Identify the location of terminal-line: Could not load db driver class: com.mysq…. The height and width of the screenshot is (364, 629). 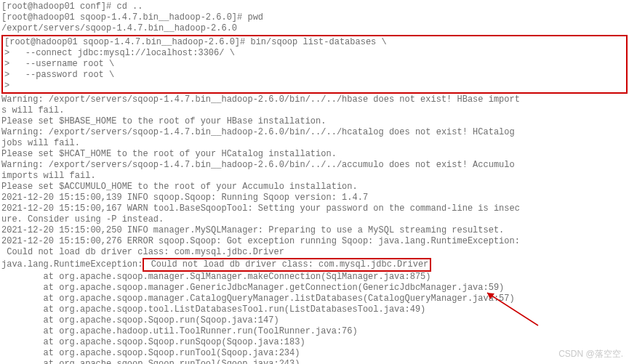
(314, 253).